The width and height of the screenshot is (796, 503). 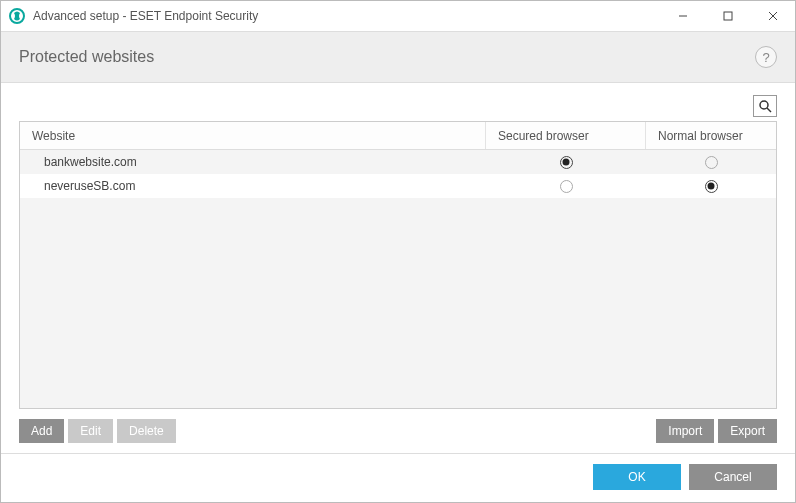 I want to click on import-button: Import, so click(x=685, y=431).